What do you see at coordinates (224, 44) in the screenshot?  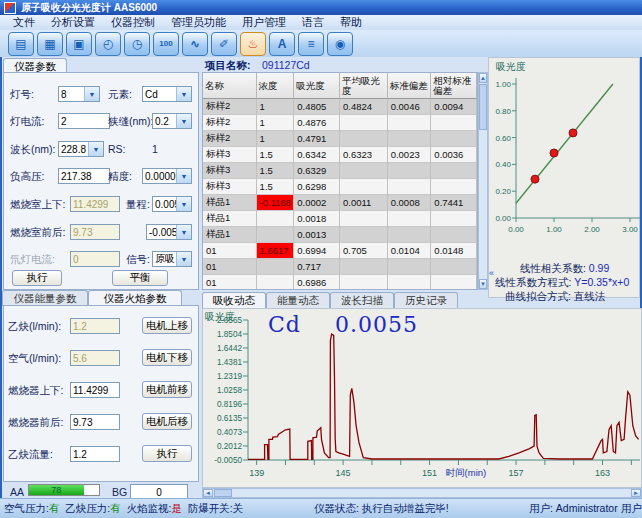 I see `lamp-align-icon: ✐` at bounding box center [224, 44].